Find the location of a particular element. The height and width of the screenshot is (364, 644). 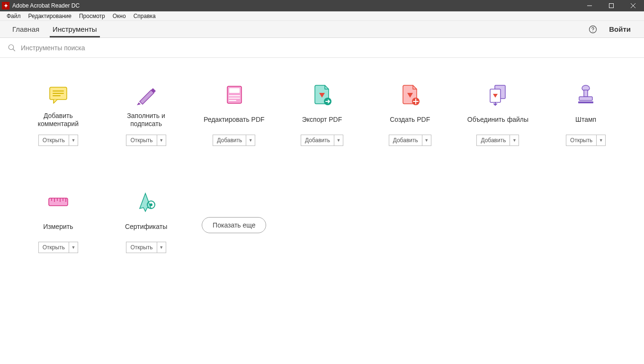

help-button is located at coordinates (593, 29).